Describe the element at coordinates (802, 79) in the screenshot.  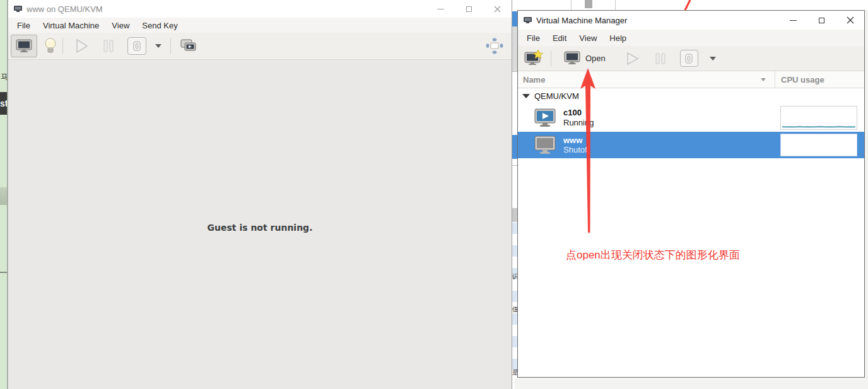
I see `cpu-column-label: CPU usage` at that location.